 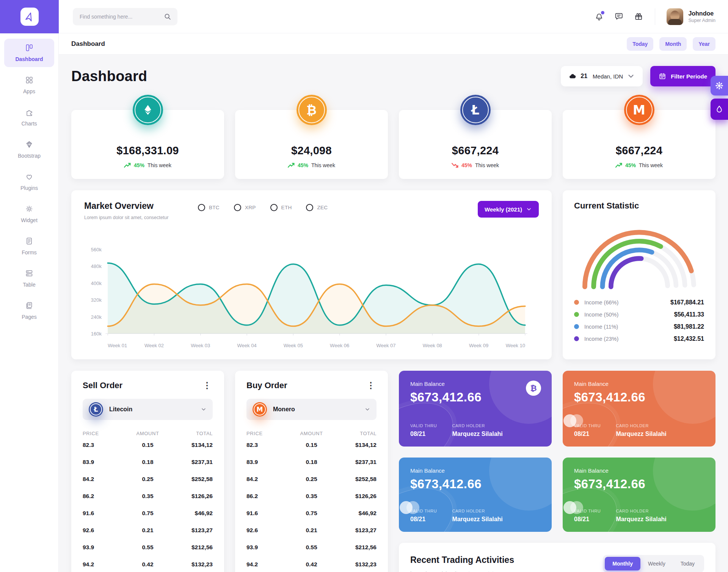 I want to click on stat-value: $24,098, so click(x=312, y=151).